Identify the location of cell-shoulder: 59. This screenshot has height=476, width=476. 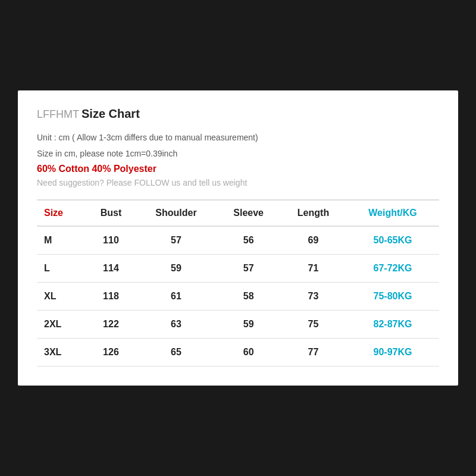
(176, 269).